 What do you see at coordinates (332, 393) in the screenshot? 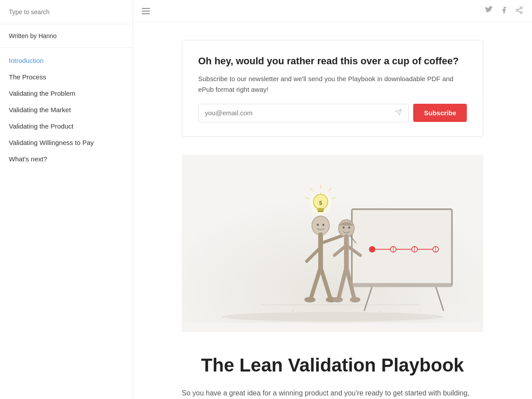
I see `book-description-text: So you have a great idea for a winning p…` at bounding box center [332, 393].